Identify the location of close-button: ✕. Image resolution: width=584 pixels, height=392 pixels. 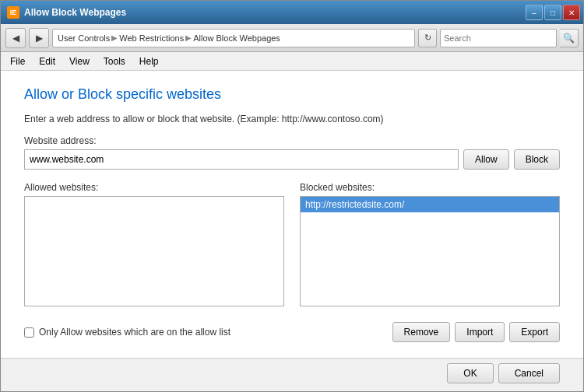
(572, 12).